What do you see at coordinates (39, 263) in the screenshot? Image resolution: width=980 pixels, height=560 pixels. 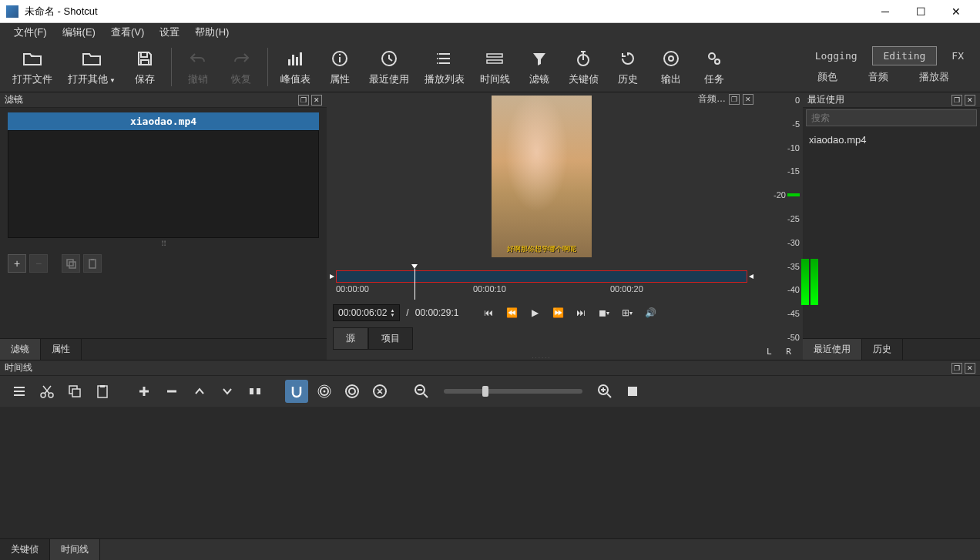 I see `remove-filter-button: −` at bounding box center [39, 263].